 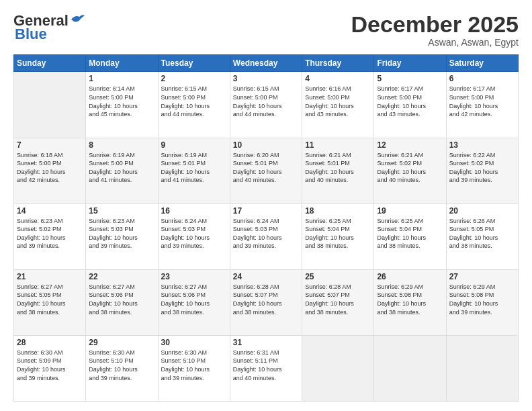 What do you see at coordinates (266, 63) in the screenshot?
I see `header-row: SundayMondayTuesdayWednesdayThursdayFrid…` at bounding box center [266, 63].